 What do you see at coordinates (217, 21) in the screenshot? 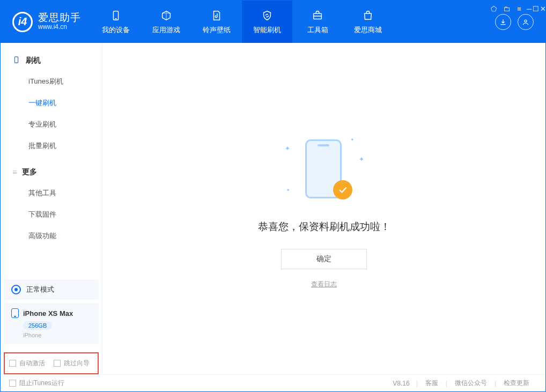
I see `tab-ringtone-wallpaper: 铃声壁纸` at bounding box center [217, 21].